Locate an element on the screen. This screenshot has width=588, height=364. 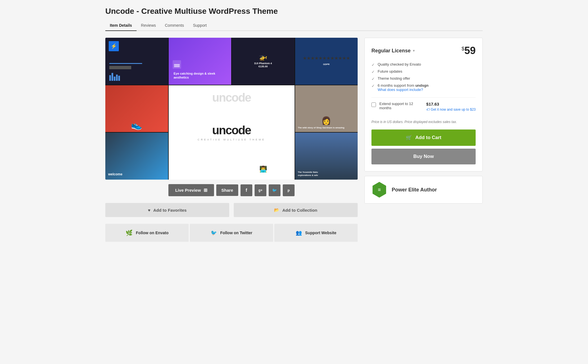
feature-support: ✓ 6 months support from undsgn What does… is located at coordinates (424, 88).